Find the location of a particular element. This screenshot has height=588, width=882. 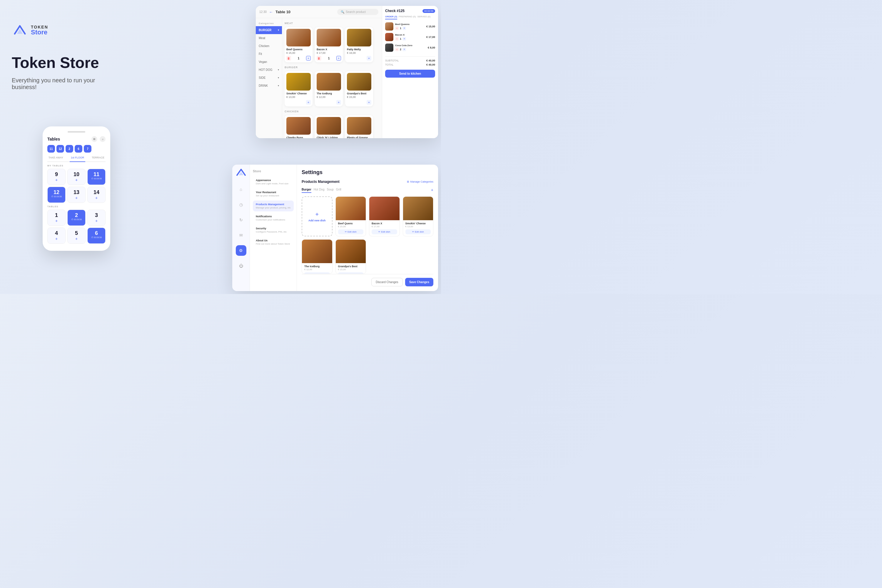

qty-minus-bacon: 🗑 is located at coordinates (319, 58).